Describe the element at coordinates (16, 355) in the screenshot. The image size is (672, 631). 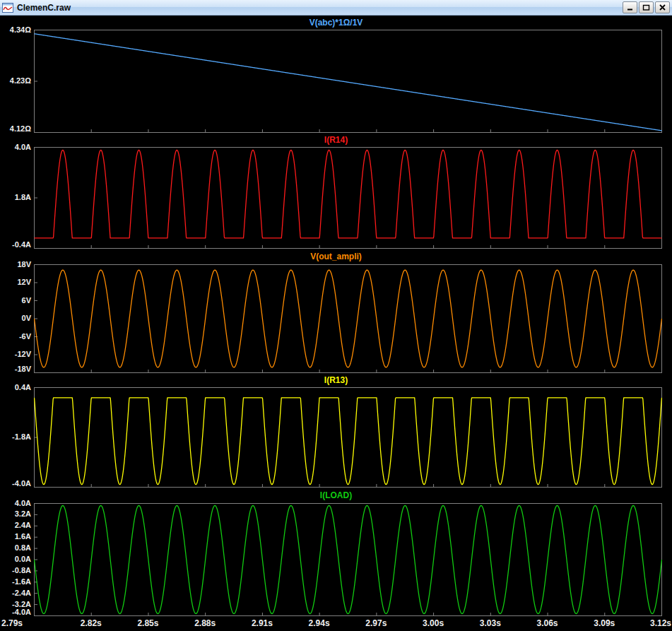
I see `y-tick-label: -12V` at that location.